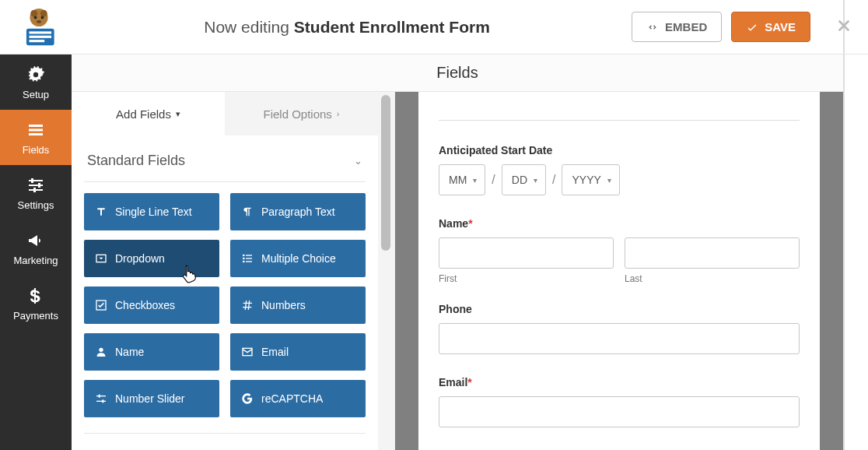 This screenshot has height=450, width=868. What do you see at coordinates (712, 279) in the screenshot?
I see `sublabel-last: Last` at bounding box center [712, 279].